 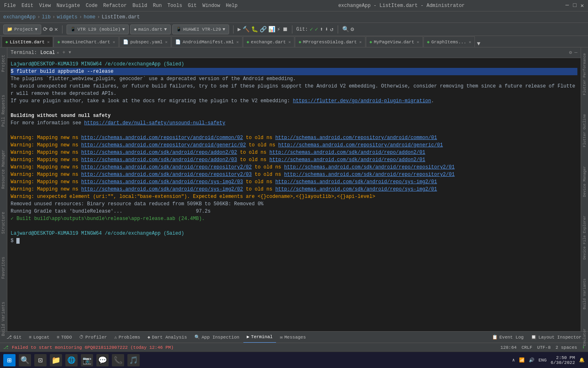 I want to click on close-button: ✕, so click(x=582, y=6).